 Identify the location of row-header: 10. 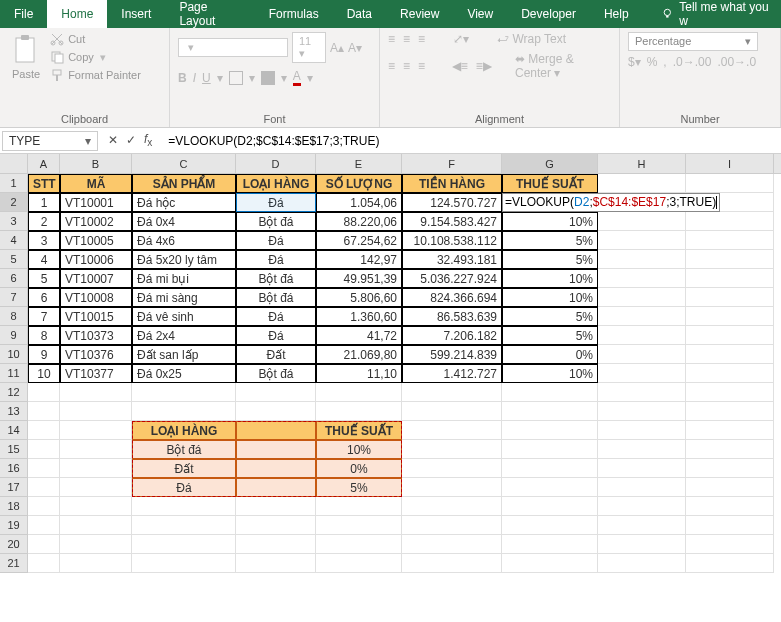
(14, 354).